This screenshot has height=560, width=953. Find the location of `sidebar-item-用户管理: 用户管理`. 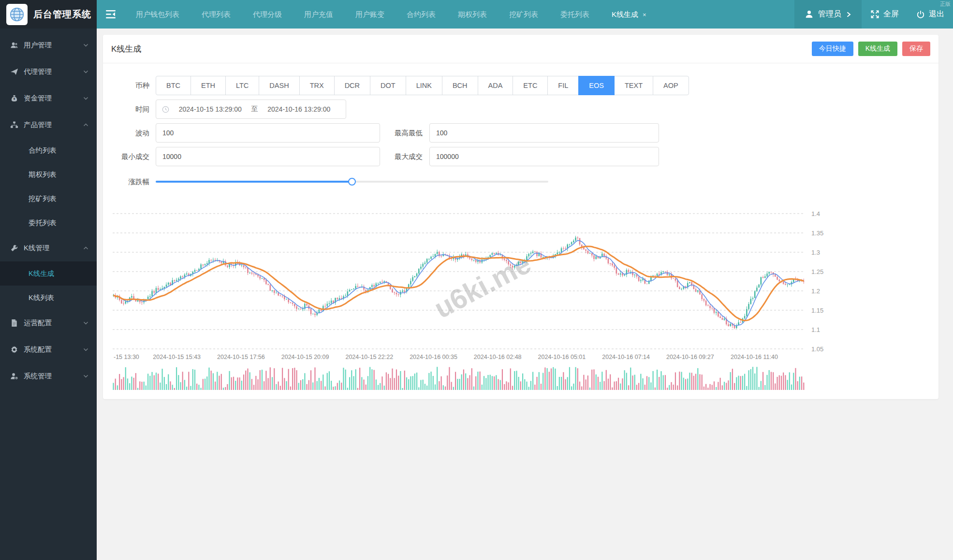

sidebar-item-用户管理: 用户管理 is located at coordinates (48, 45).